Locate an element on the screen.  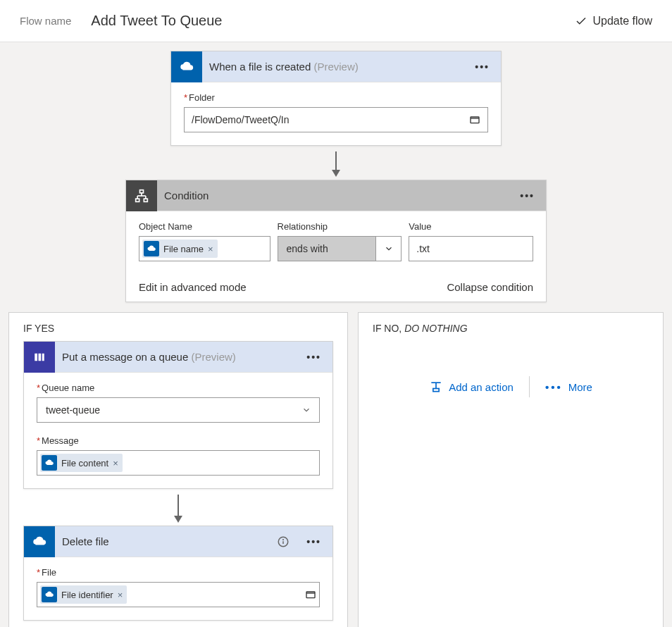
edit-advanced-link: Edit in advanced mode is located at coordinates (193, 287).